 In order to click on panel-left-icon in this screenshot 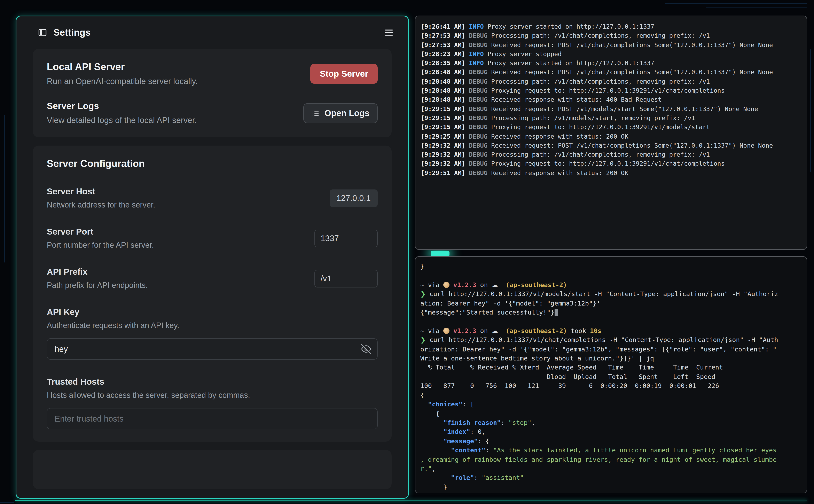, I will do `click(43, 33)`.